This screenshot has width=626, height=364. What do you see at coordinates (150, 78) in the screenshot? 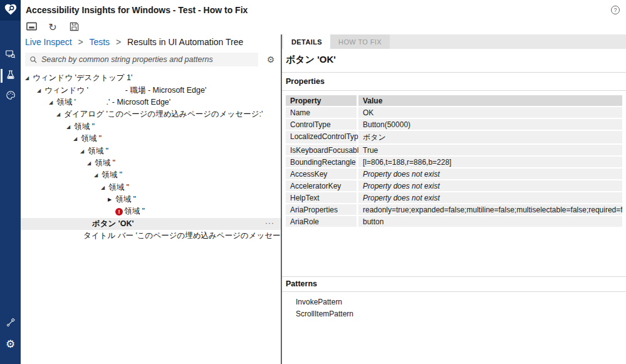
I see `tree-item: ◢ウィンドウ 'デスクトップ 1'` at bounding box center [150, 78].